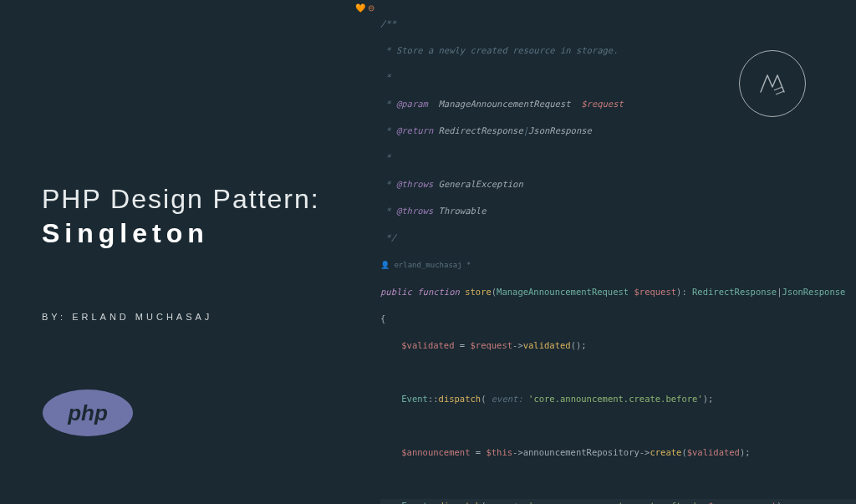  I want to click on title-block: PHP Design Pattern: Singleton BY: ERLAND…, so click(181, 252).